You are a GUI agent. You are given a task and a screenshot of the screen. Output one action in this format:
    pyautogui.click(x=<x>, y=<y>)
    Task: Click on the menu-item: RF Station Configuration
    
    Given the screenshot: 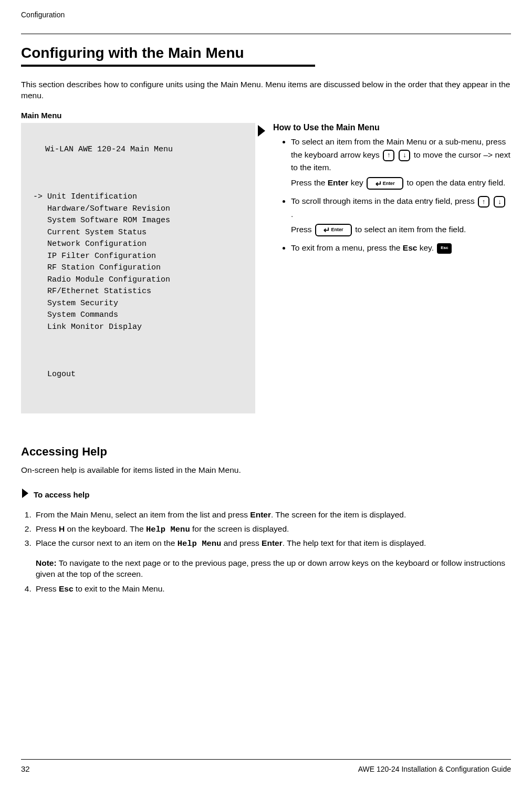 What is the action you would take?
    pyautogui.click(x=136, y=268)
    